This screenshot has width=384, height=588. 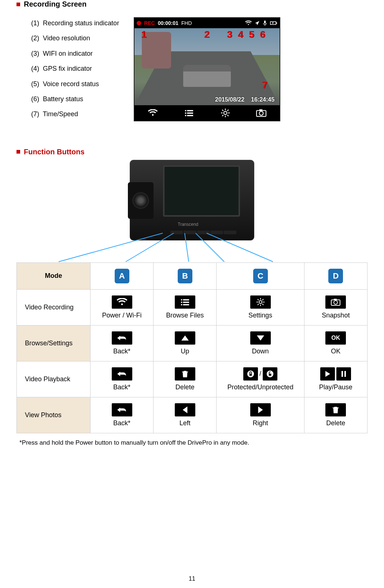 What do you see at coordinates (248, 23) in the screenshot?
I see `wifi-icon` at bounding box center [248, 23].